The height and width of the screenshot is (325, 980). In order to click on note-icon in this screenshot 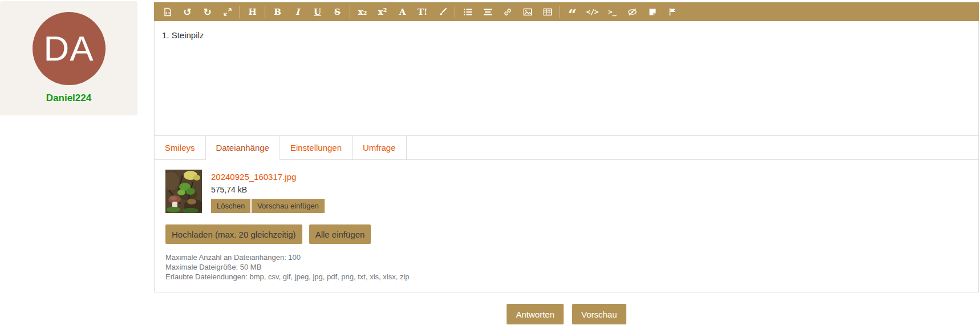, I will do `click(653, 11)`.